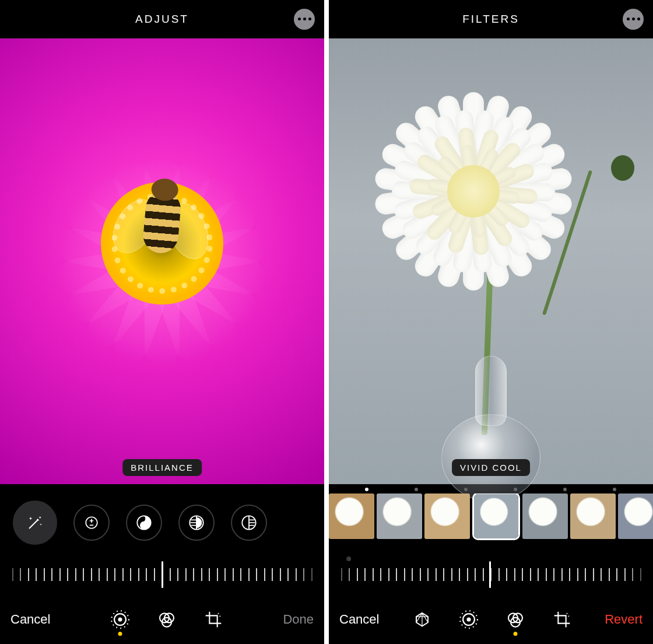 The image size is (653, 644). I want to click on highlights-icon, so click(196, 523).